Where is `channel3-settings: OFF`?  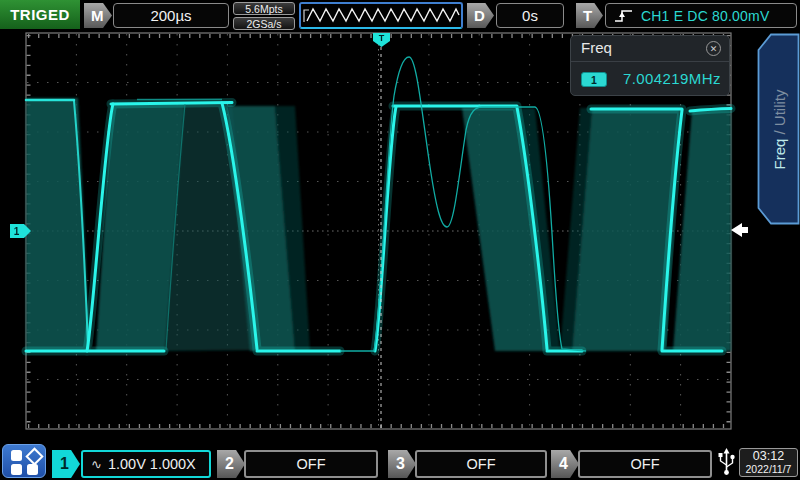 channel3-settings: OFF is located at coordinates (481, 464).